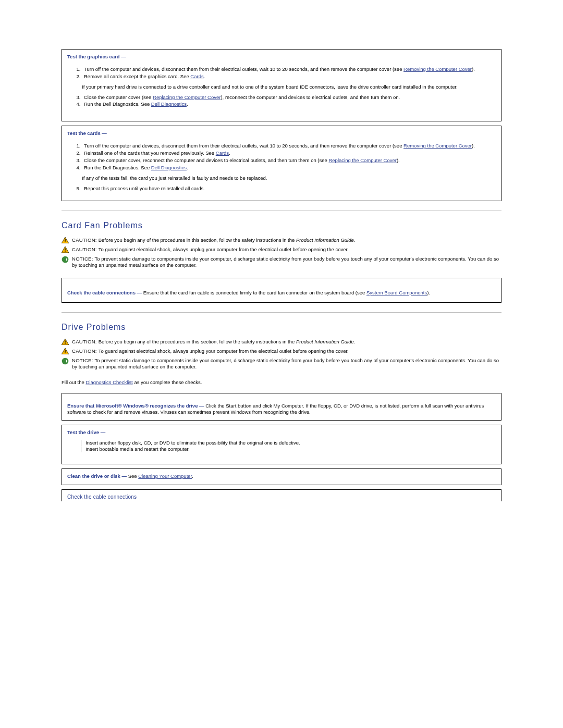 The width and height of the screenshot is (563, 728). What do you see at coordinates (282, 189) in the screenshot?
I see `steps-list-cont: Repeat this process until you have reins…` at bounding box center [282, 189].